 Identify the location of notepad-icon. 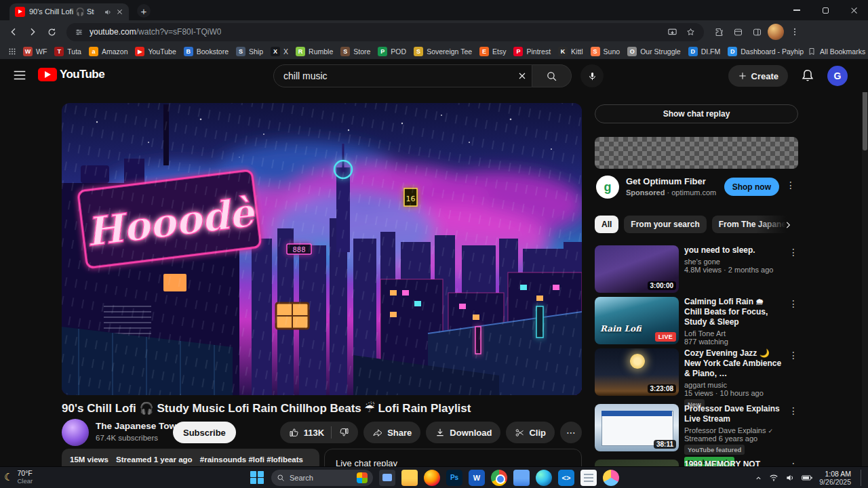
(589, 478).